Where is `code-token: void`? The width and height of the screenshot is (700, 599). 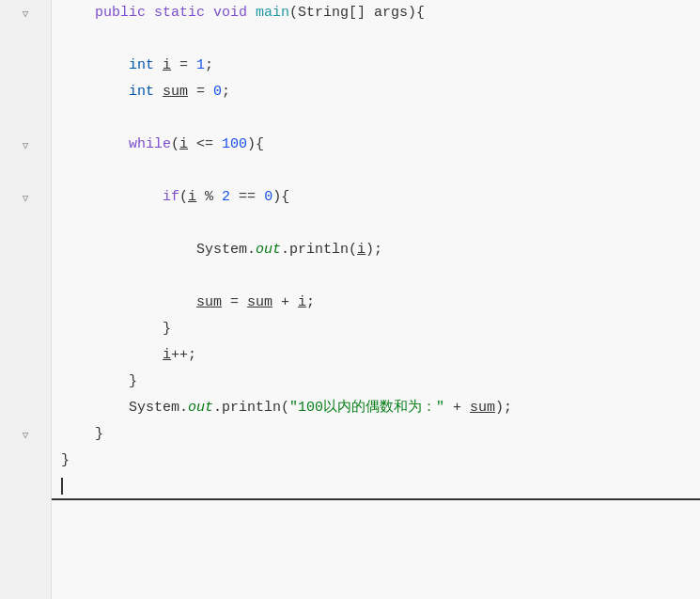
code-token: void is located at coordinates (235, 13).